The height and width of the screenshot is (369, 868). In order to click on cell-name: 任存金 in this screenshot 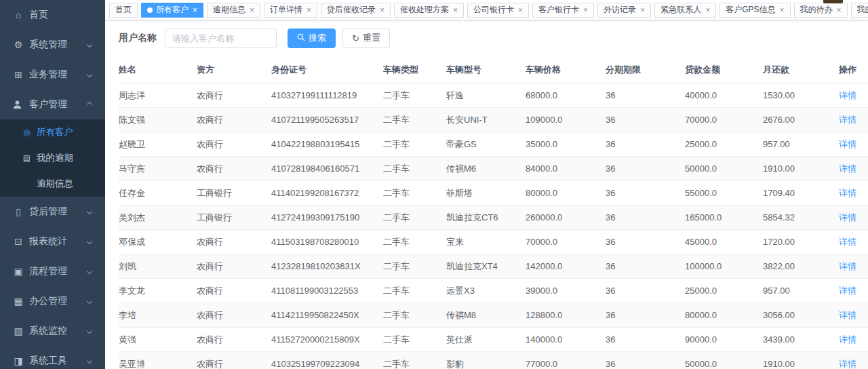, I will do `click(157, 193)`.